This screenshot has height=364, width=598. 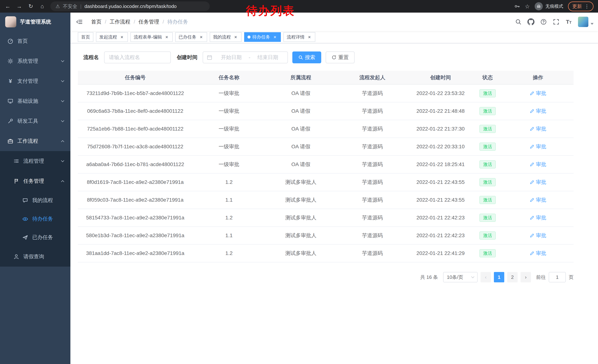 I want to click on sidebar-item-infrastructure: 基础设施, so click(x=35, y=101).